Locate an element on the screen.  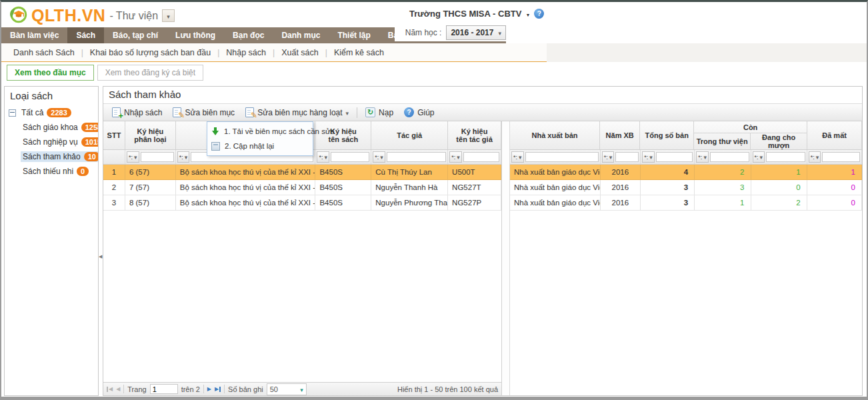
edit-catalog-button: Sửa biên mục is located at coordinates (204, 112).